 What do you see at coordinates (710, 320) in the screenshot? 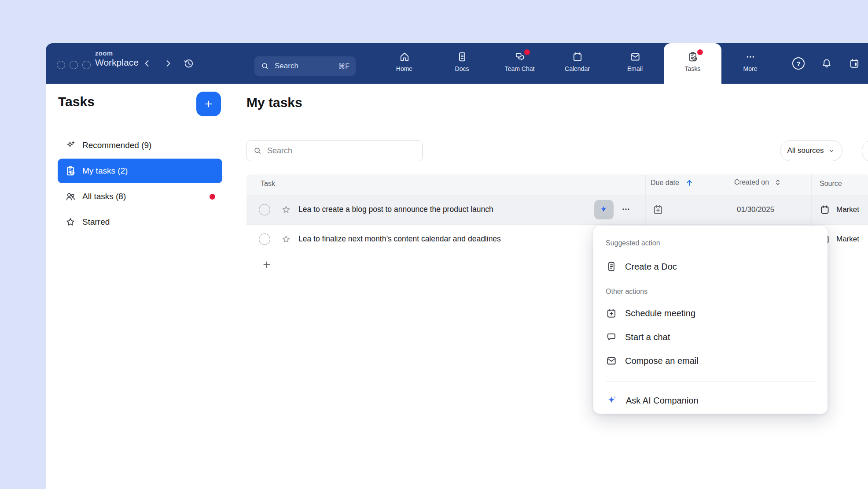
I see `suggested-actions-popup: Suggested action Create a Doc Other acti…` at bounding box center [710, 320].